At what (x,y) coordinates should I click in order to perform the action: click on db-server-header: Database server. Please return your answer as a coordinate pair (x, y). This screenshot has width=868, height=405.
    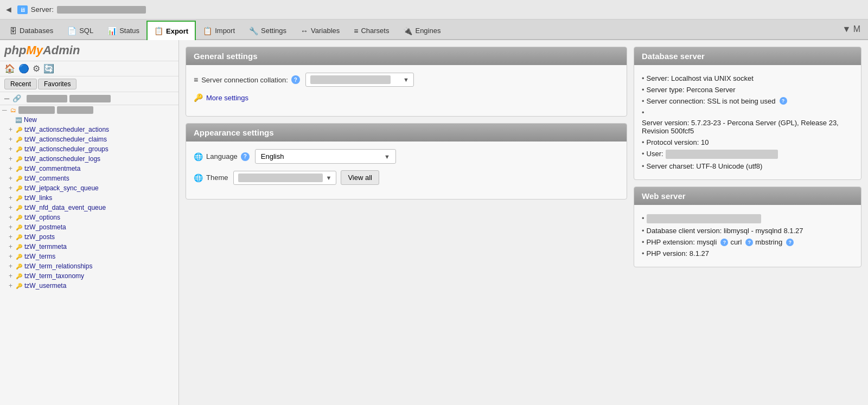
    Looking at the image, I should click on (748, 56).